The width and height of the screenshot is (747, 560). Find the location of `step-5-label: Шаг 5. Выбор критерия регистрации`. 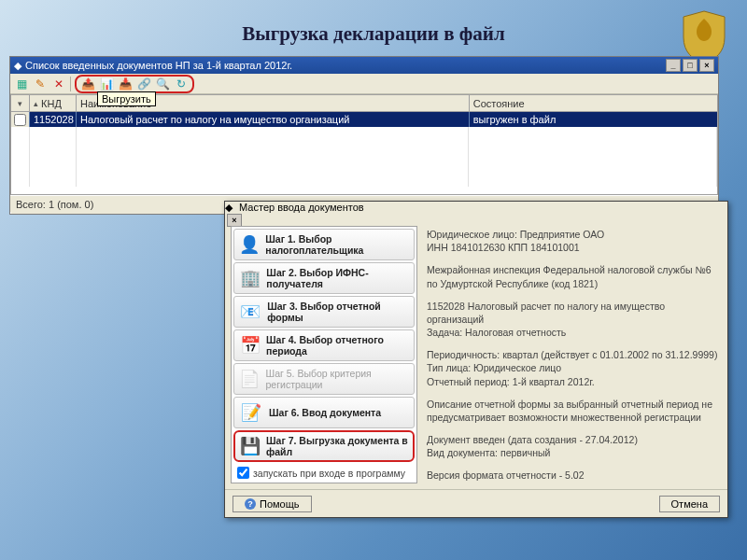

step-5-label: Шаг 5. Выбор критерия регистрации is located at coordinates (338, 379).